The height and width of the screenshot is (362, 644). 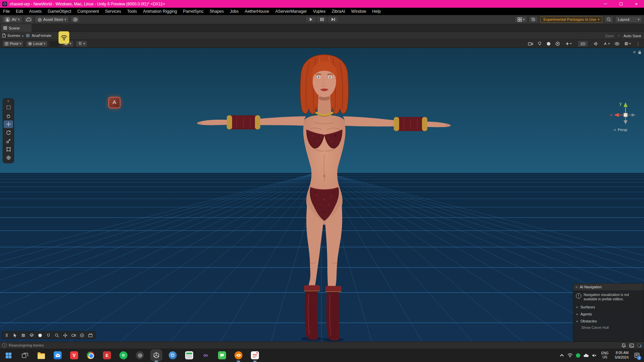 I want to click on overlays-menu-button: ⋮, so click(x=638, y=44).